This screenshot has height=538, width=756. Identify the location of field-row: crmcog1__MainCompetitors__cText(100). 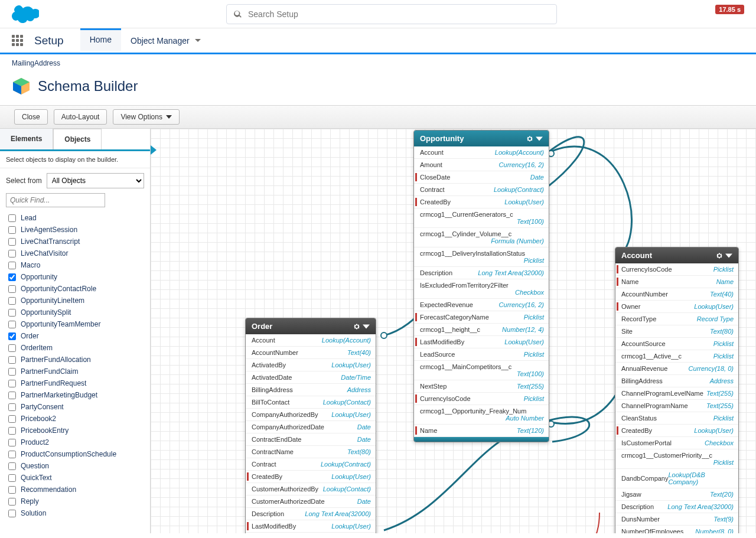
(481, 371).